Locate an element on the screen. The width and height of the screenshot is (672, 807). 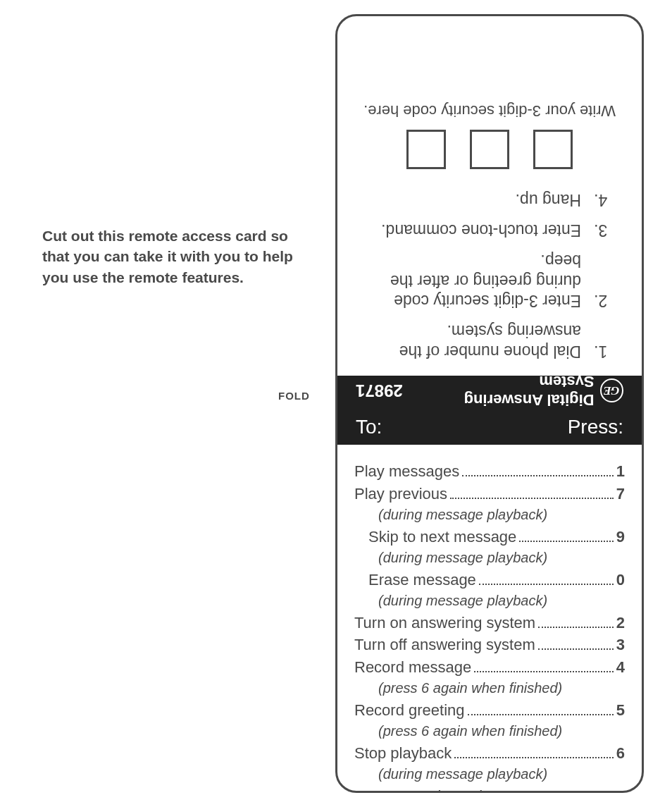
command-label: To set security code is located at coordinates (423, 789).